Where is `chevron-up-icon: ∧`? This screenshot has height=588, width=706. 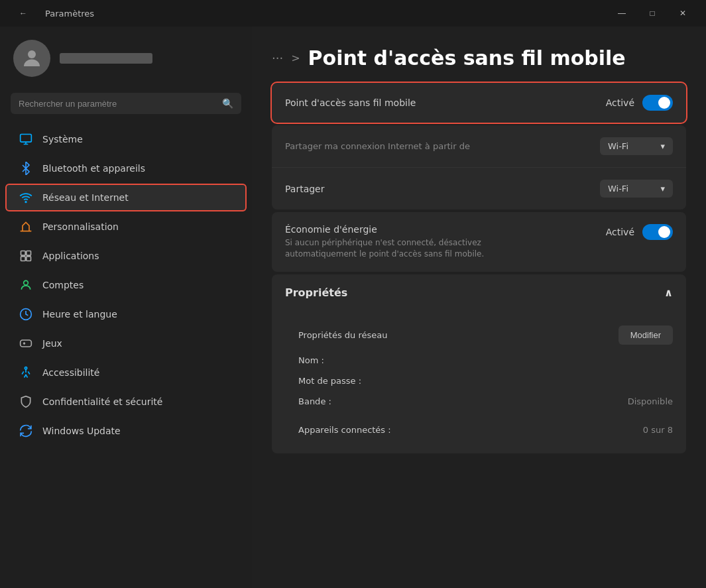 chevron-up-icon: ∧ is located at coordinates (668, 293).